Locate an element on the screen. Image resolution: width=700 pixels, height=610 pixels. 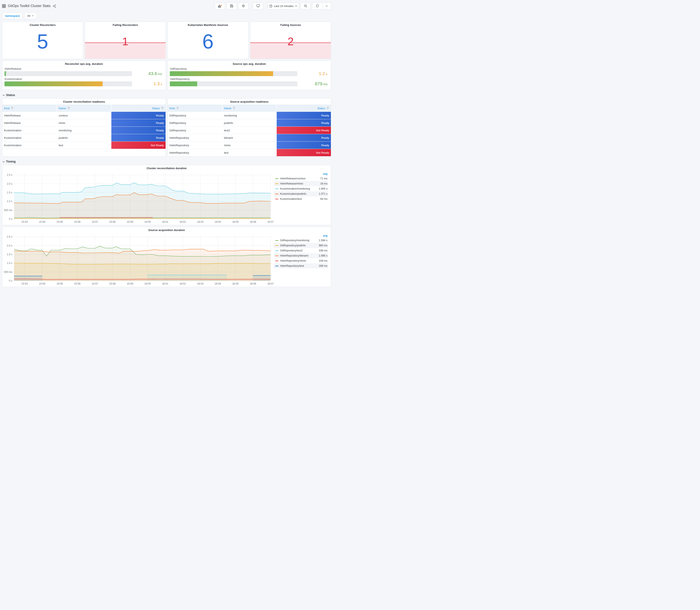
section-status-label: Status is located at coordinates (10, 95).